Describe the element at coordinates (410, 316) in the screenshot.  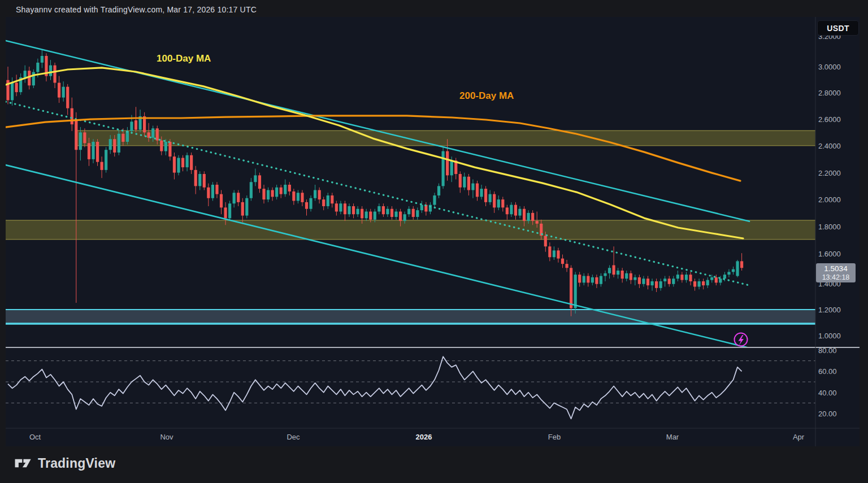
I see `lower-support-zone` at that location.